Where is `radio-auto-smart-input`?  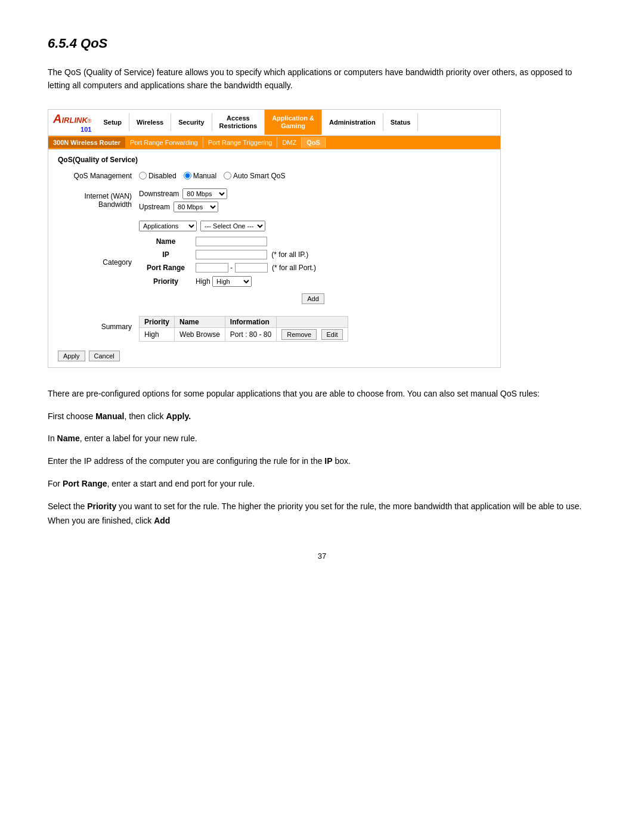
radio-auto-smart-input is located at coordinates (228, 175).